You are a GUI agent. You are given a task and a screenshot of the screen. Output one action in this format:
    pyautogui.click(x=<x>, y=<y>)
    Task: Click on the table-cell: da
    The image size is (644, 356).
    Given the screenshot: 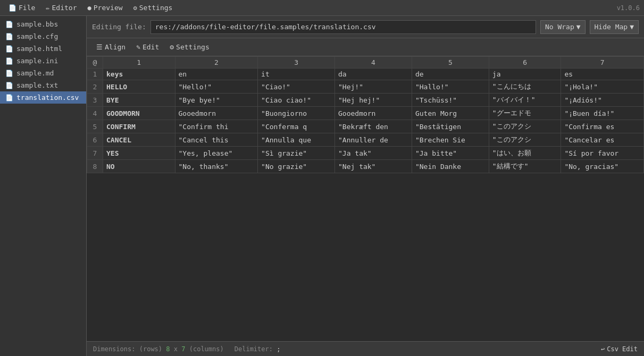 What is the action you would take?
    pyautogui.click(x=373, y=74)
    